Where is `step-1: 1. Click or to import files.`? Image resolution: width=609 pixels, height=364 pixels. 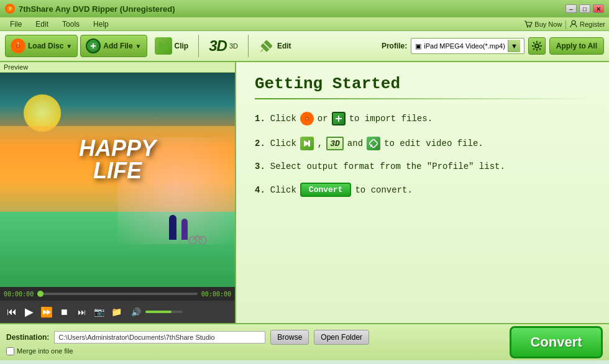 step-1: 1. Click or to import files. is located at coordinates (423, 119).